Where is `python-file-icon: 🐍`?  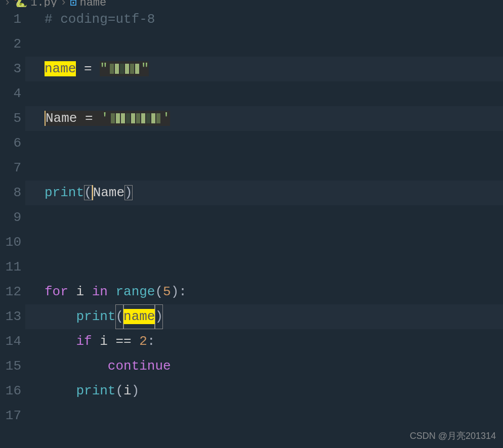 python-file-icon: 🐍 is located at coordinates (20, 4).